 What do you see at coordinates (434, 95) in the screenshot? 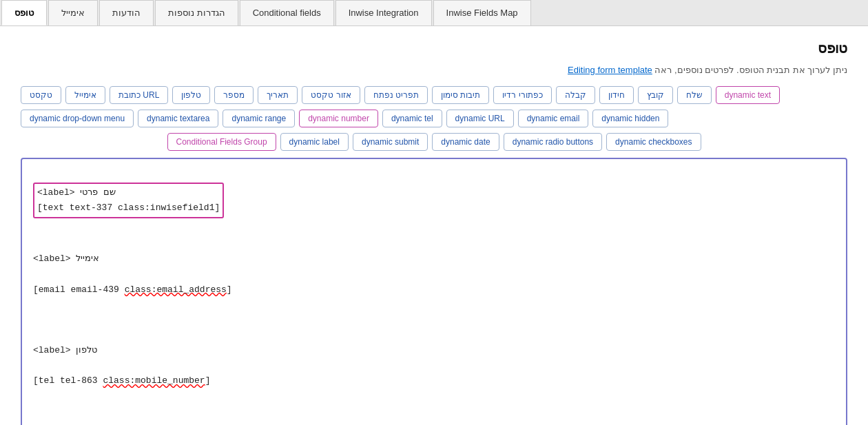
I see `field-buttons-row-1: dynamic text שלח קובץ חידון קבלה כפתורי …` at bounding box center [434, 95].